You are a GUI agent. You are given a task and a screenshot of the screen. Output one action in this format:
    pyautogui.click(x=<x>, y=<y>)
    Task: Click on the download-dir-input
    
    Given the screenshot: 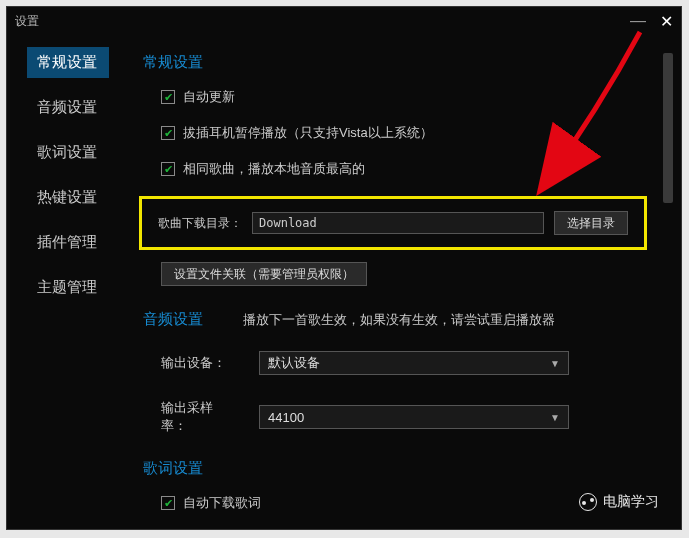 What is the action you would take?
    pyautogui.click(x=398, y=223)
    